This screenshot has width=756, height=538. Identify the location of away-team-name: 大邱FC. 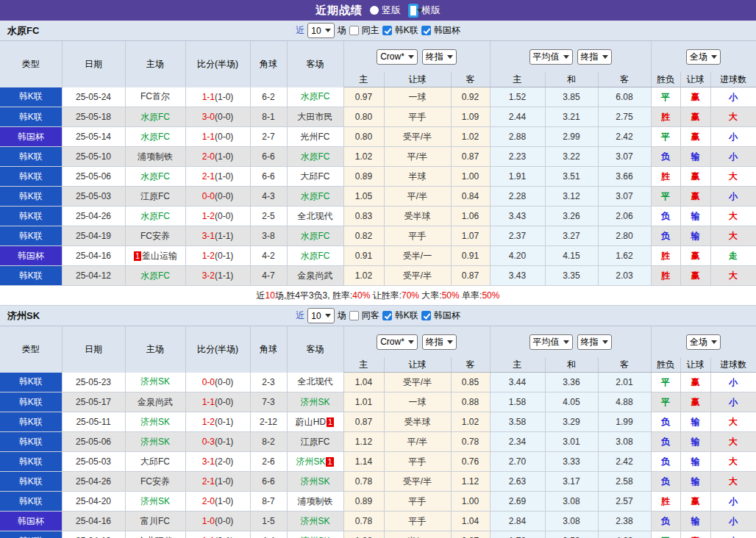
(315, 176).